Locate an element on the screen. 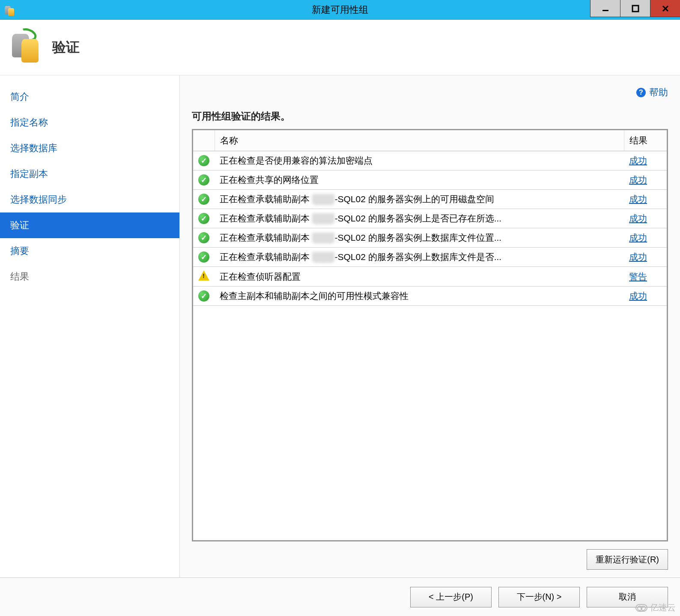  maximize-button is located at coordinates (635, 9).